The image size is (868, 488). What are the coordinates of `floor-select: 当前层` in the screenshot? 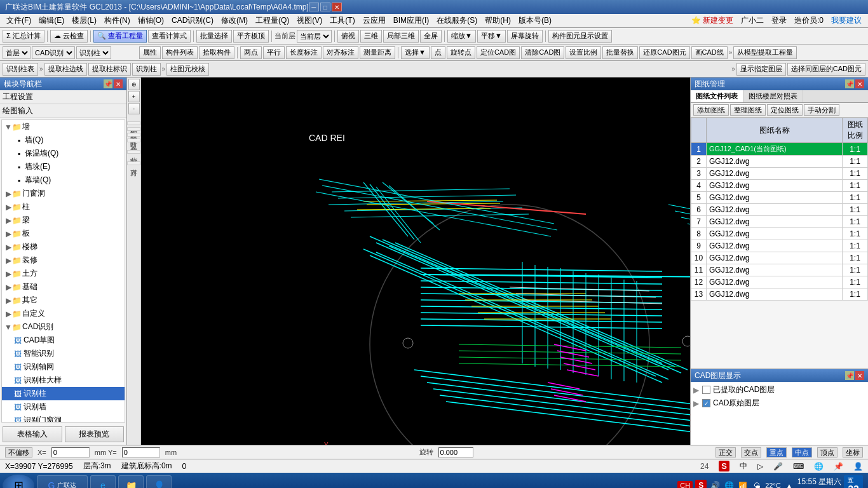 It's located at (314, 36).